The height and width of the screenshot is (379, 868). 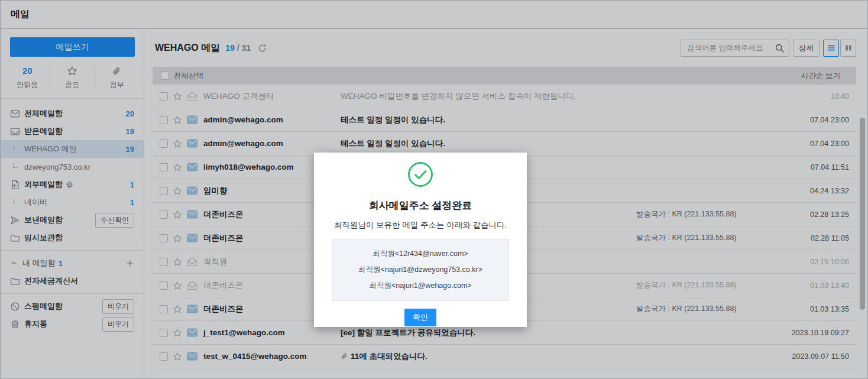 I want to click on company-mail-modal: 회사메일주소 설정완료 최직원님이 보유한 메일 주소는 아래와 같습니다. 최…, so click(x=420, y=240).